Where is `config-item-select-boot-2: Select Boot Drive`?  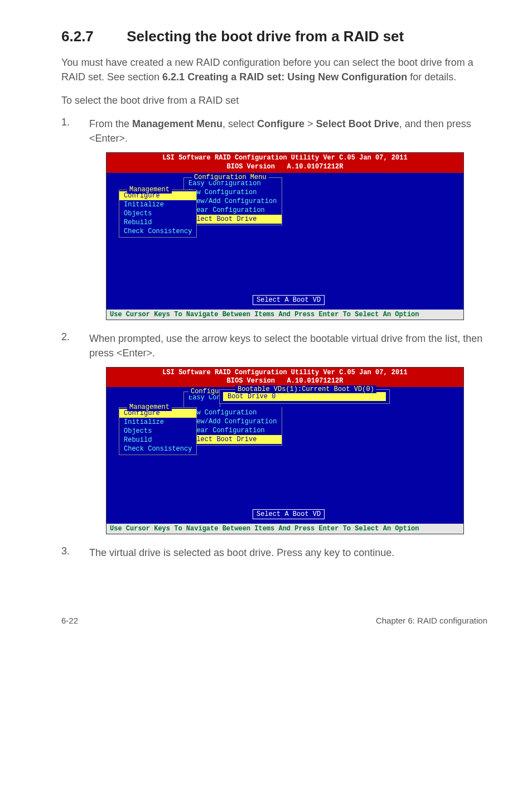
config-item-select-boot-2: Select Boot Drive is located at coordinates (233, 439).